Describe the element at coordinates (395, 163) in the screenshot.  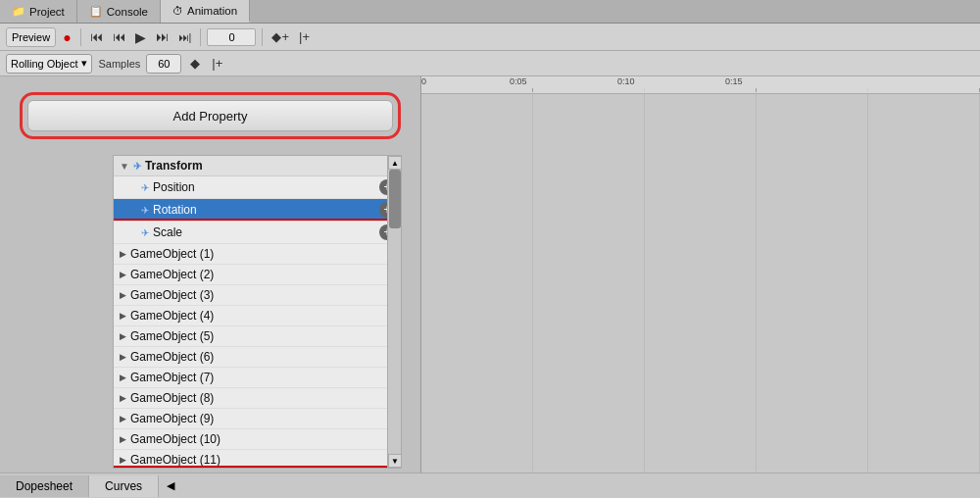
I see `scroll-up-btn: ▲` at that location.